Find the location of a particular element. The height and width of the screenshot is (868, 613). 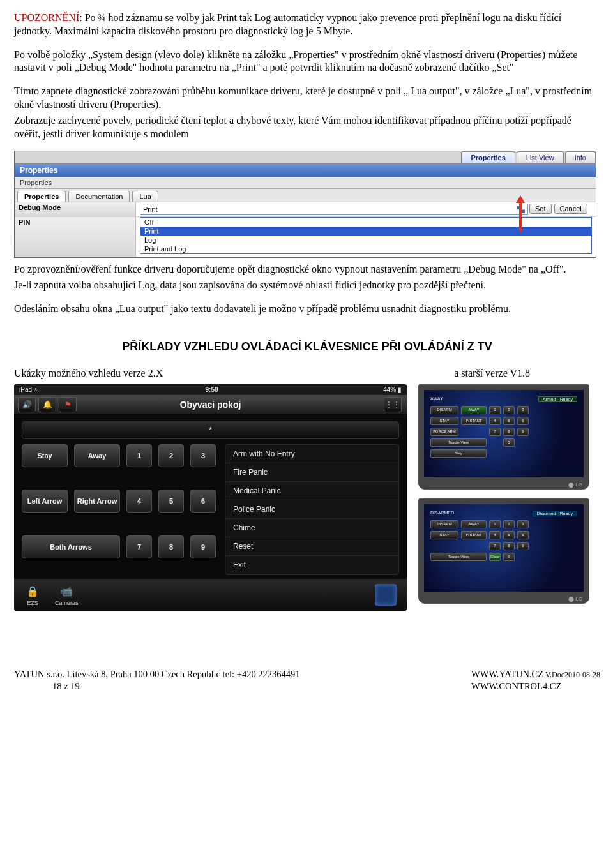

paragraph: Po volbě položky „System design (vlevo d… is located at coordinates (307, 62).